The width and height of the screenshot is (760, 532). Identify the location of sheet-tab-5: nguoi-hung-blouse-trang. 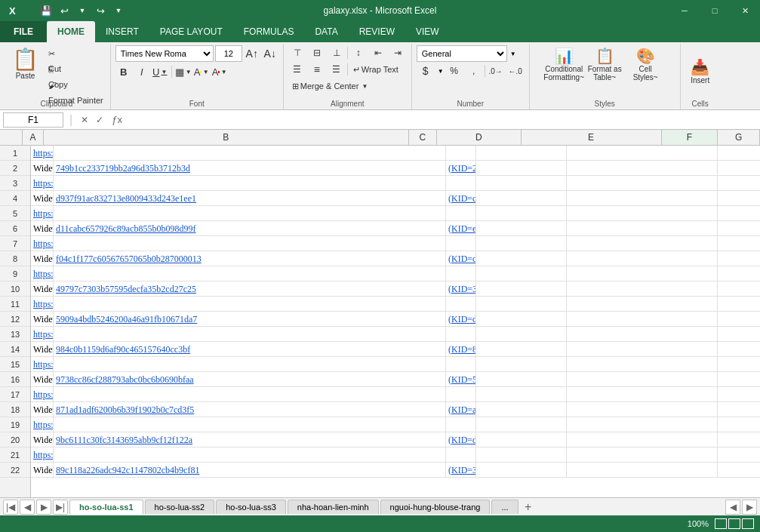
(435, 507).